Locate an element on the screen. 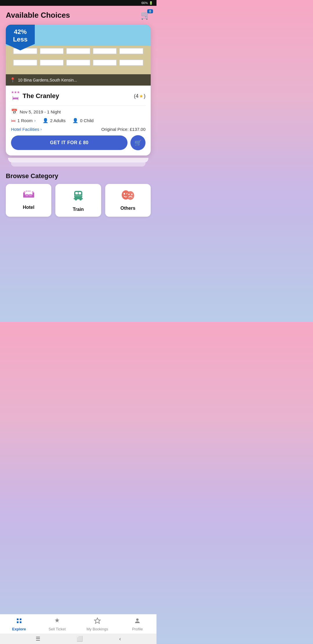 The height and width of the screenshot is (644, 313). facilities-link: Hotel Facilities › is located at coordinates (26, 129).